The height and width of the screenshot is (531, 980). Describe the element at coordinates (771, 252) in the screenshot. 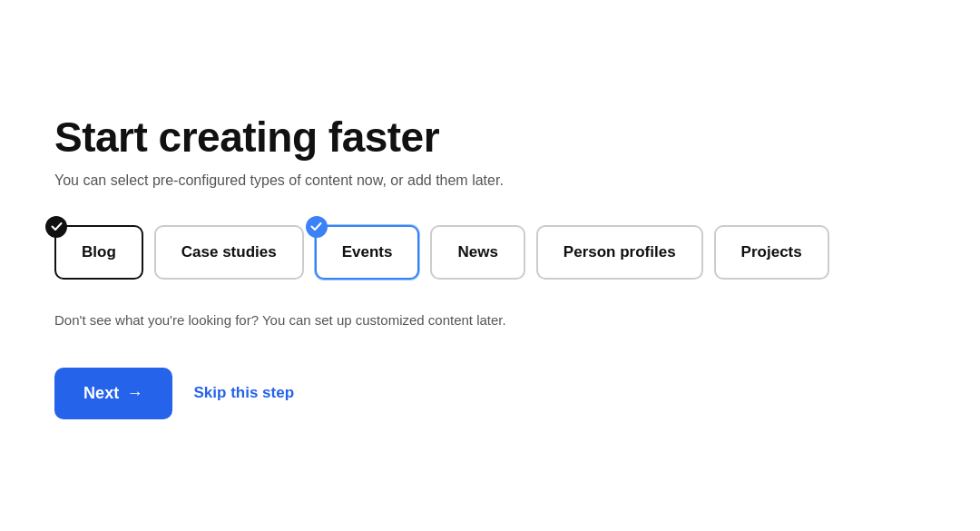

I see `option-item-projects: Projects` at that location.